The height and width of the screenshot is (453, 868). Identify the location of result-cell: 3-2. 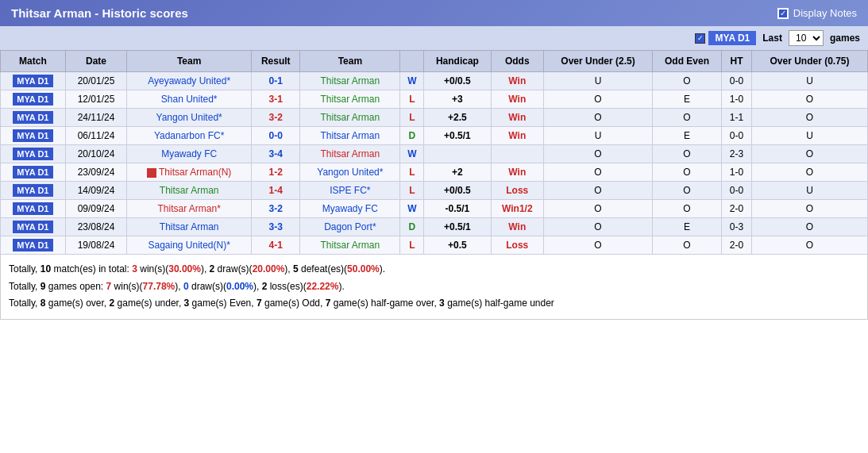
(276, 209).